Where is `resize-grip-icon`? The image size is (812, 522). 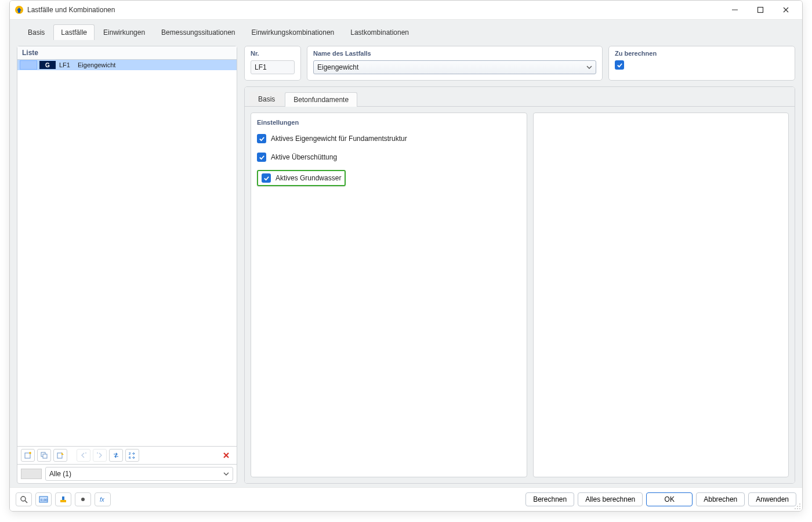 resize-grip-icon is located at coordinates (798, 506).